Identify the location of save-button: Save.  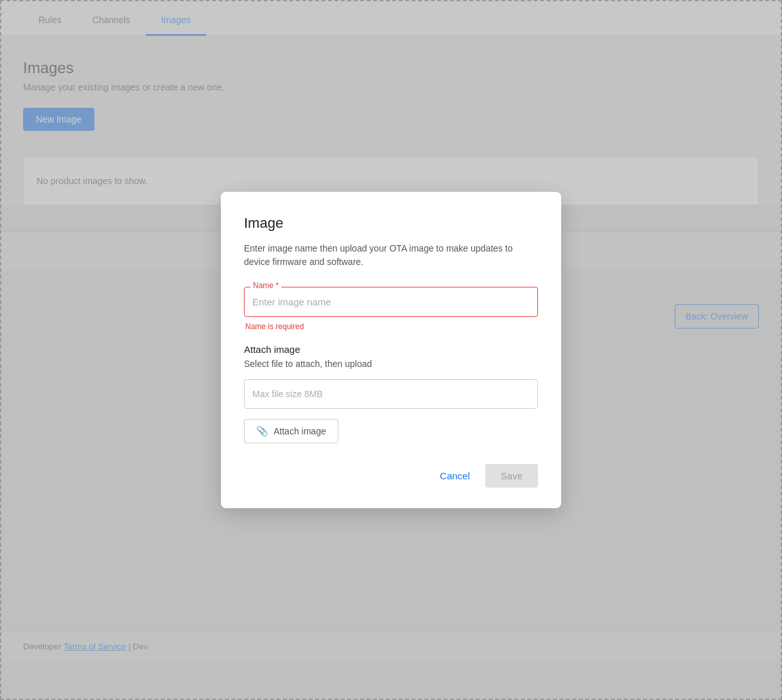
(512, 476).